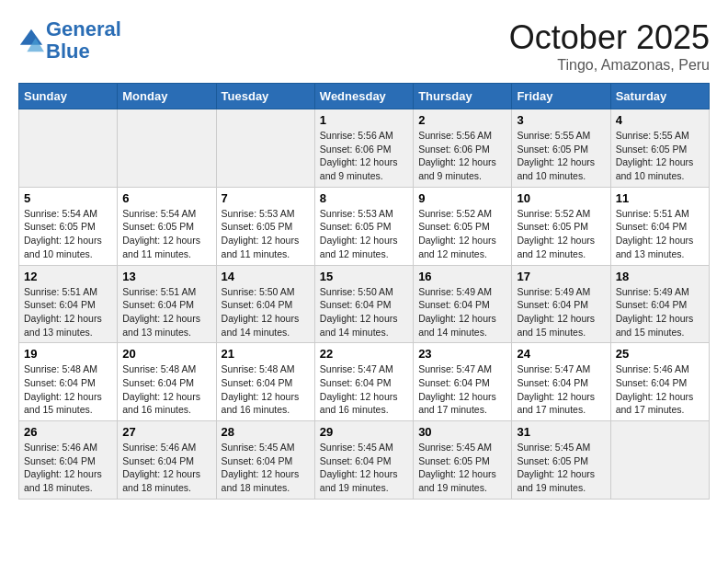 This screenshot has height=563, width=728. What do you see at coordinates (561, 149) in the screenshot?
I see `calendar-cell: 3Sunrise: 5:55 AM Sunset: 6:05 PM Daylig…` at bounding box center [561, 149].